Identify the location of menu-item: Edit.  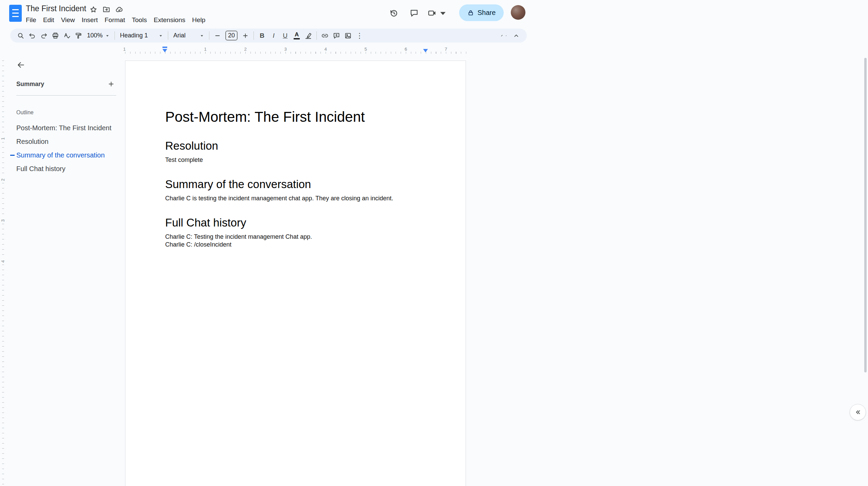
(49, 20).